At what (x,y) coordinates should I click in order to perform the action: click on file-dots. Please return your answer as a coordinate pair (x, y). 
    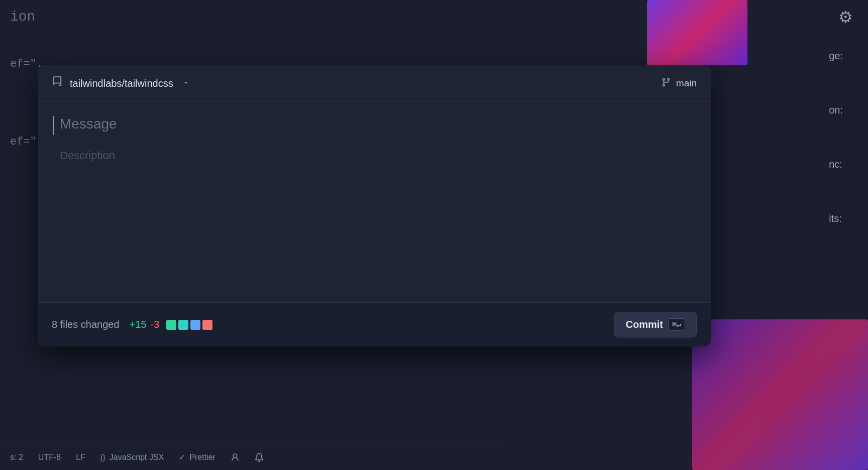
    Looking at the image, I should click on (189, 325).